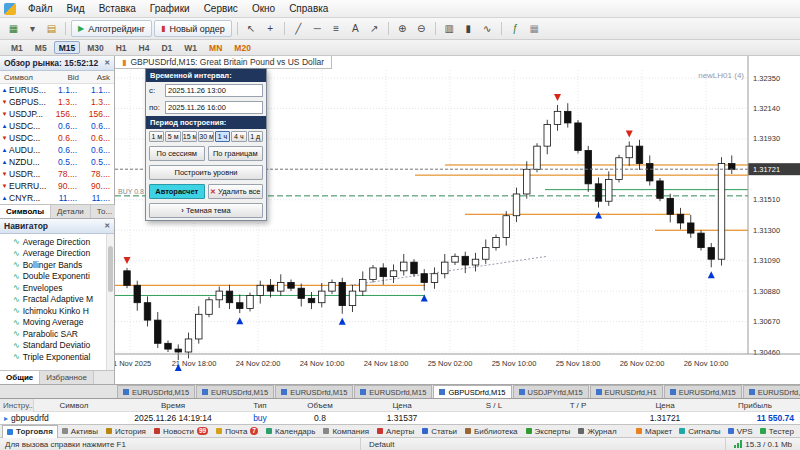  Describe the element at coordinates (57, 162) in the screenshot. I see `symbol-row: ▴NZDU...0.5...0.5...` at that location.